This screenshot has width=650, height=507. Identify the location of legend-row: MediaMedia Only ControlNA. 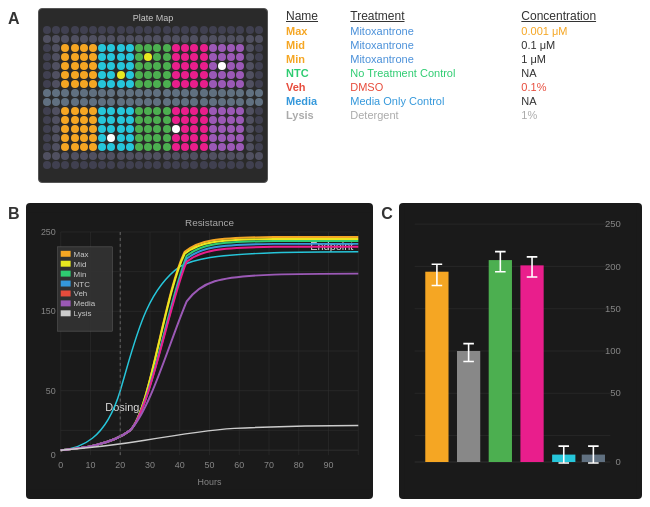
(461, 101).